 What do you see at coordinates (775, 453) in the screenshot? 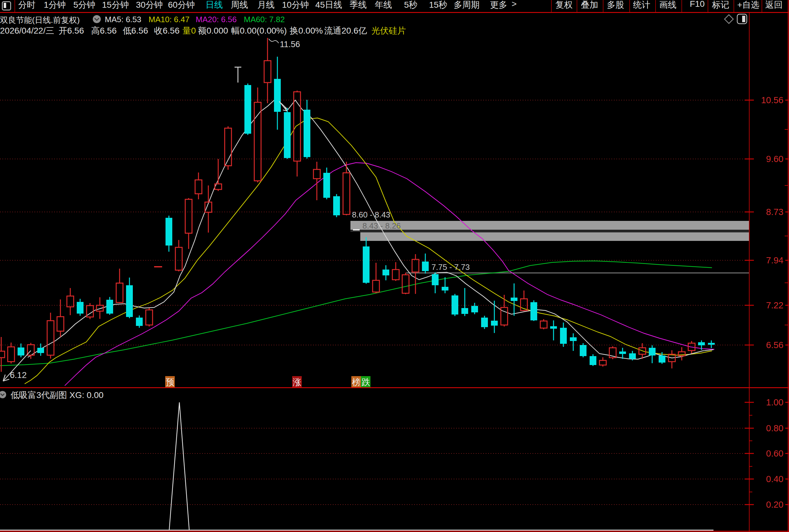
I see `svg-text: 0.60` at bounding box center [775, 453].